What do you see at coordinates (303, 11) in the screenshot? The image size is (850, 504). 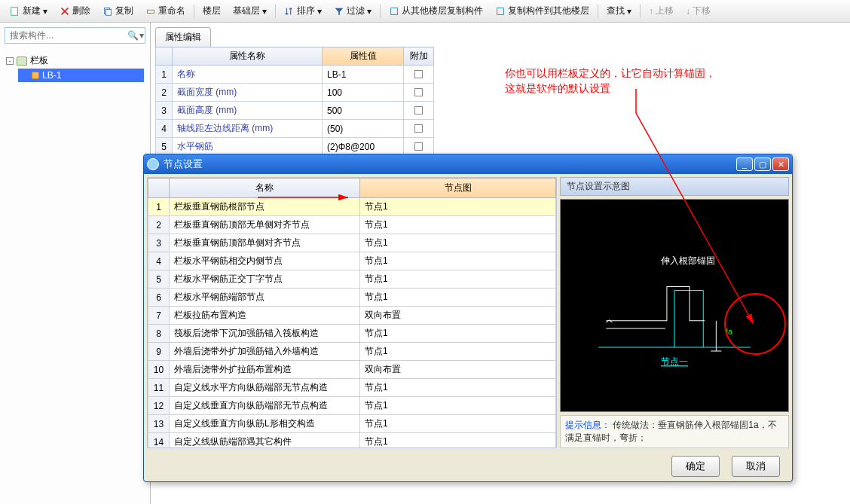 I see `sort-button: 排序 ▾` at bounding box center [303, 11].